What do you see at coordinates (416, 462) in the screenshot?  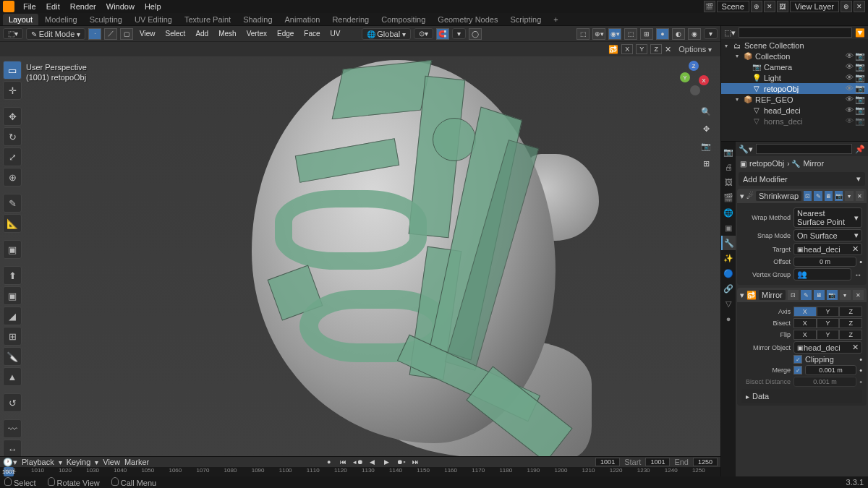 I see `jump-last-button: ⏭` at bounding box center [416, 462].